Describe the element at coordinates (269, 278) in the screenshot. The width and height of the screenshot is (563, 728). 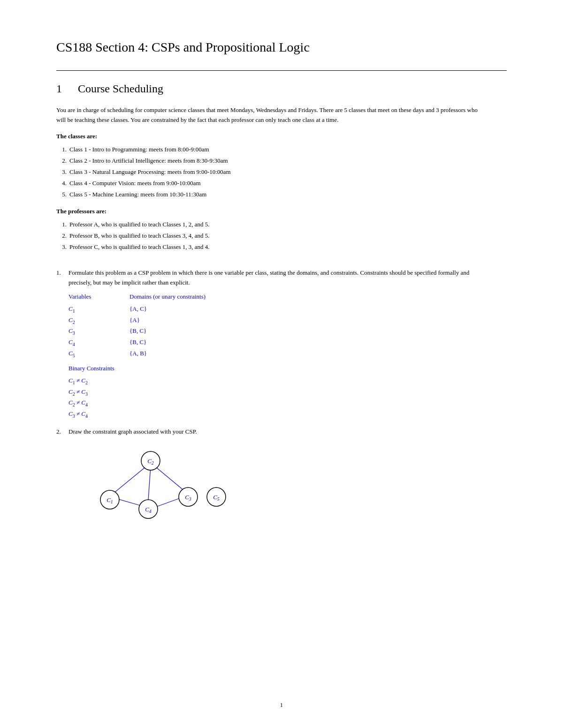
I see `question1-text: Formulate this problem as a CSP problem …` at that location.